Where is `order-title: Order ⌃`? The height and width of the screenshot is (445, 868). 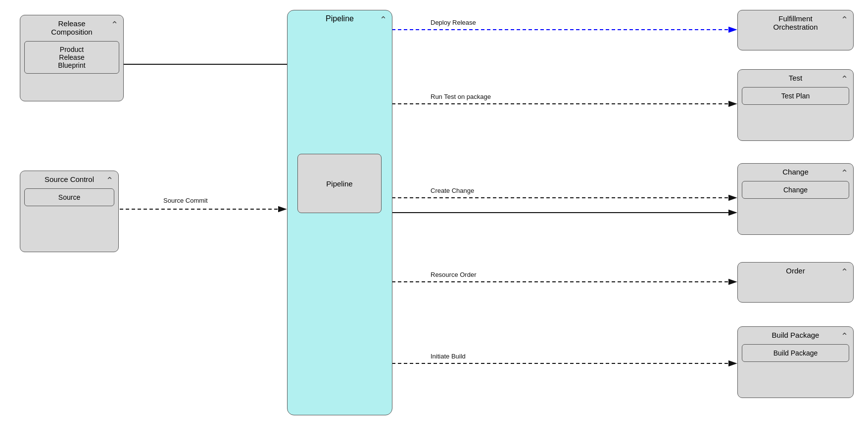
order-title: Order ⌃ is located at coordinates (796, 270).